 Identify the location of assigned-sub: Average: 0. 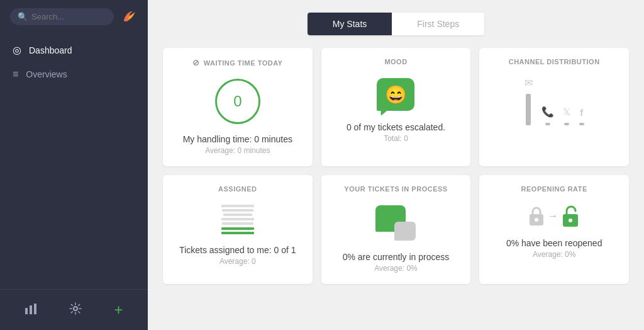
(238, 261).